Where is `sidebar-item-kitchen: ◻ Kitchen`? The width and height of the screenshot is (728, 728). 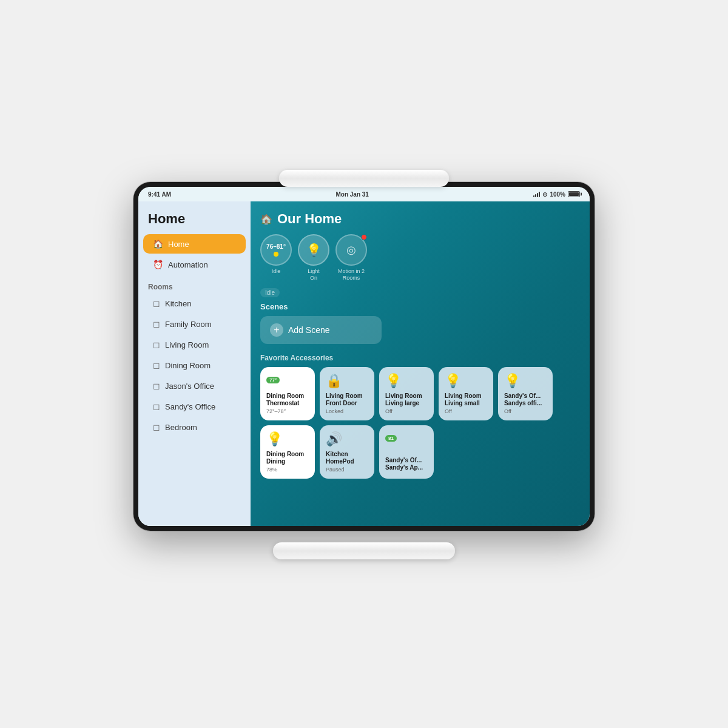
sidebar-item-kitchen: ◻ Kitchen is located at coordinates (194, 303).